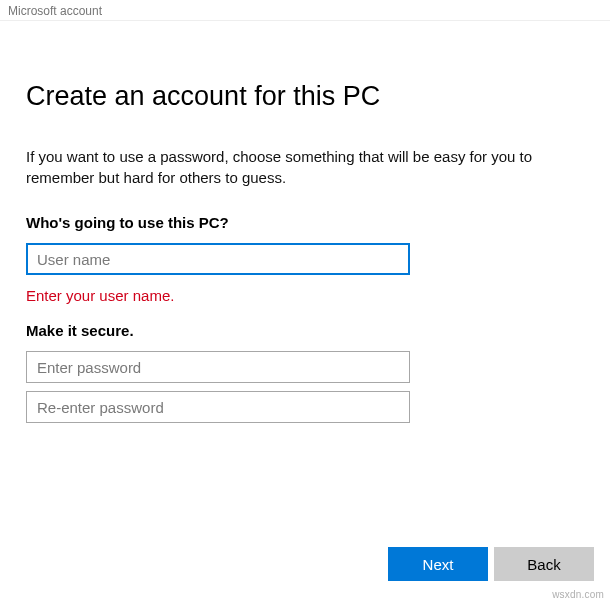  I want to click on password-input, so click(218, 367).